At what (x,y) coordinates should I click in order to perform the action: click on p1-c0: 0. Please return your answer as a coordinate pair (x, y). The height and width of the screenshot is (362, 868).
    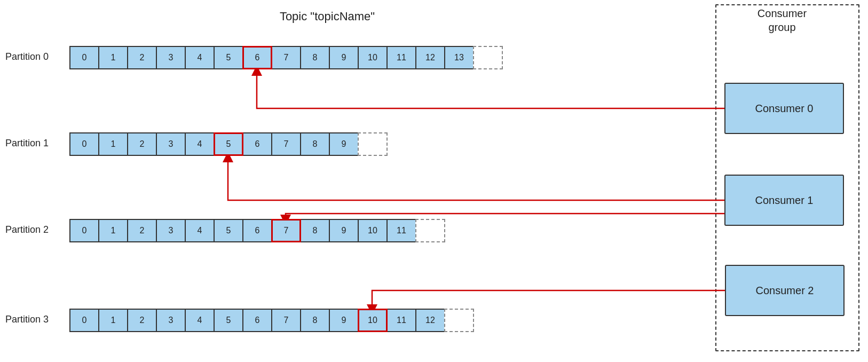
    Looking at the image, I should click on (84, 144).